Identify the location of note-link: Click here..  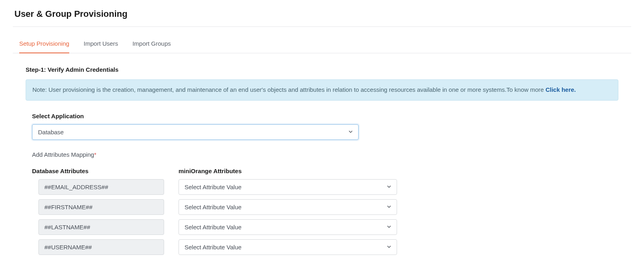
(561, 90).